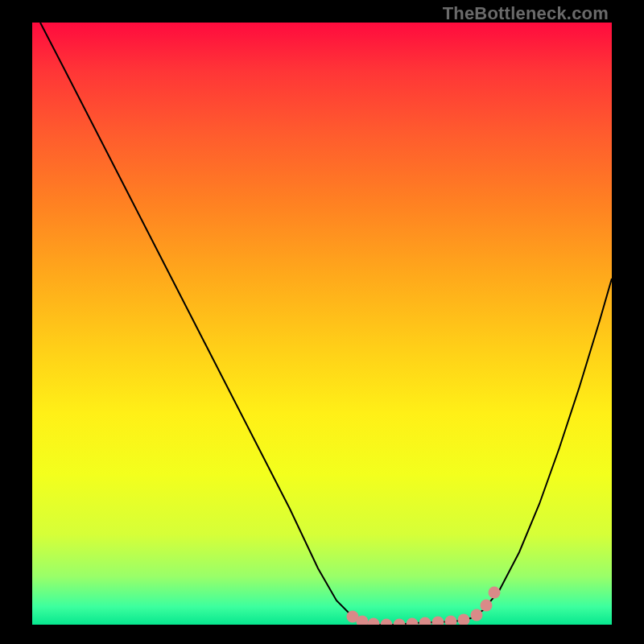 The width and height of the screenshot is (644, 644). Describe the element at coordinates (423, 606) in the screenshot. I see `bottom-markers` at that location.